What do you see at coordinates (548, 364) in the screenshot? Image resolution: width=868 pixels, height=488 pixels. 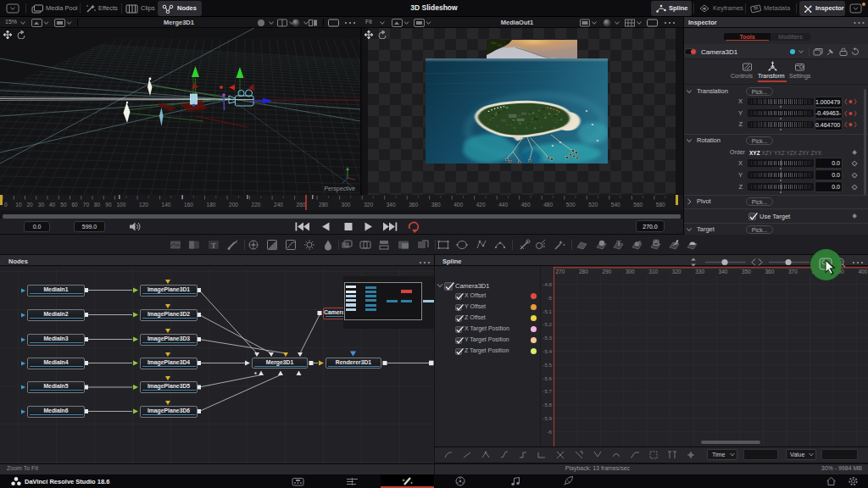 I see `svg-text: -5.5` at bounding box center [548, 364].